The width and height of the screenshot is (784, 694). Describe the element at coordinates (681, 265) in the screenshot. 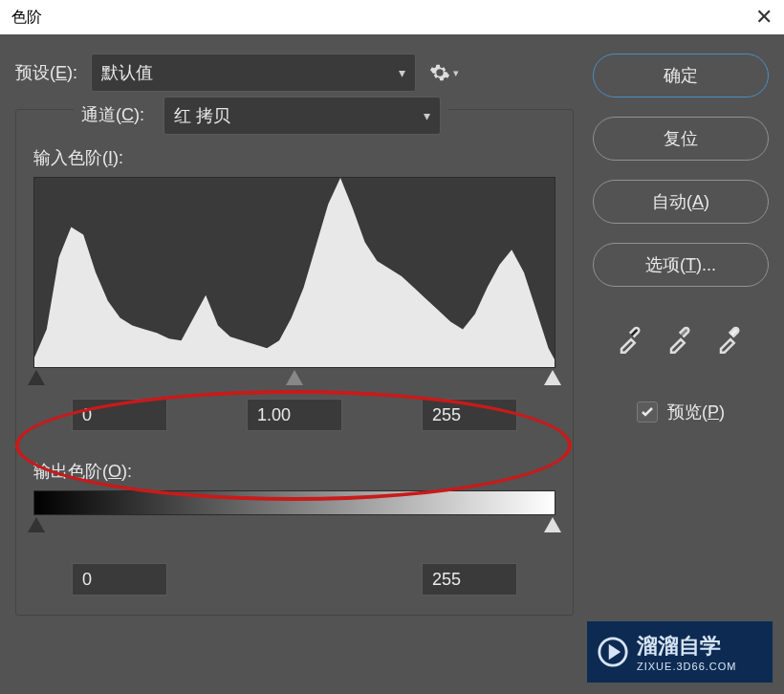

I see `options-button: 选项(T)...` at that location.